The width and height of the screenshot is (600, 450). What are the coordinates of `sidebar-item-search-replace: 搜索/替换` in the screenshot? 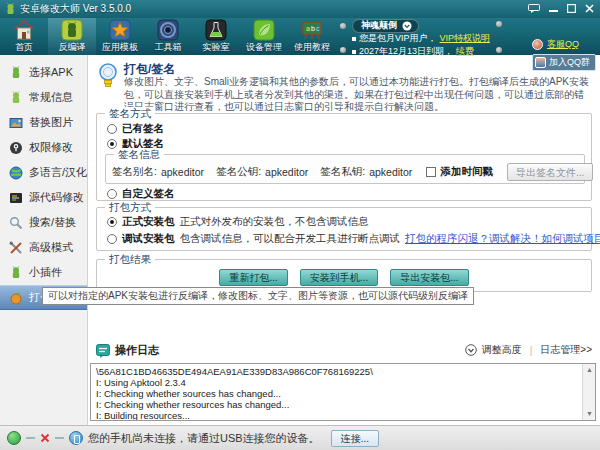 It's located at (44, 222).